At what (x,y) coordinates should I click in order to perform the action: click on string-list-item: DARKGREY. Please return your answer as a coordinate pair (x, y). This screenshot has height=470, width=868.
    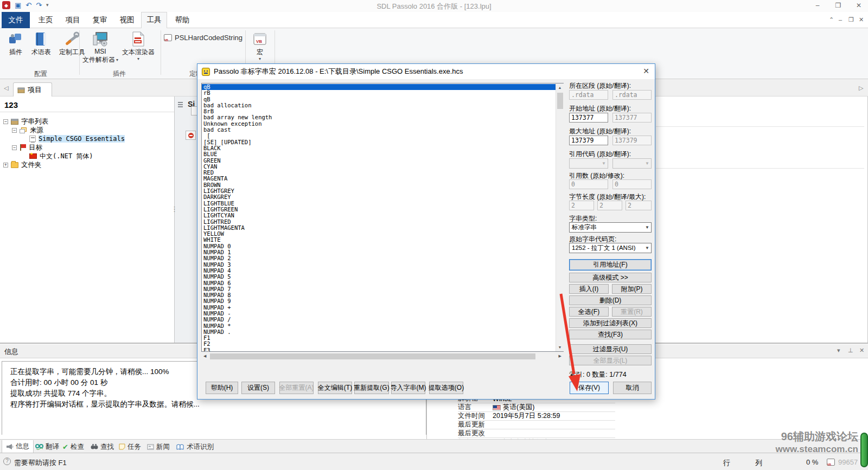
    Looking at the image, I should click on (383, 197).